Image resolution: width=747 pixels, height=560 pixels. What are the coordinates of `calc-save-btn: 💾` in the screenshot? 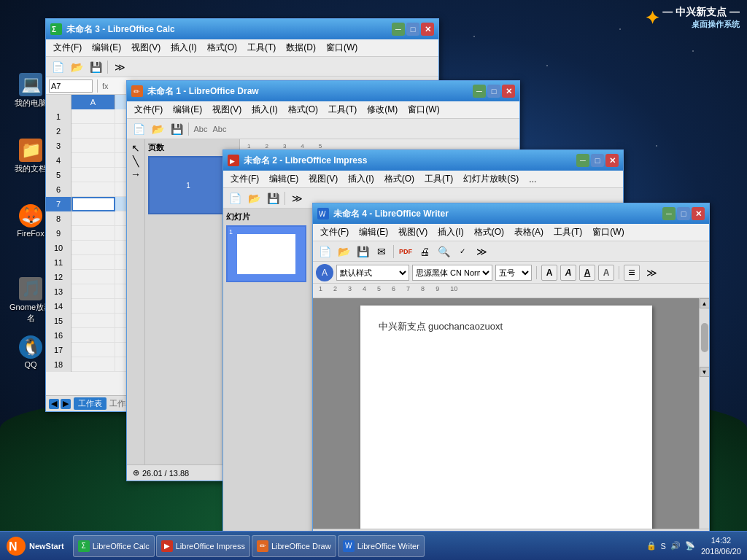 It's located at (96, 67).